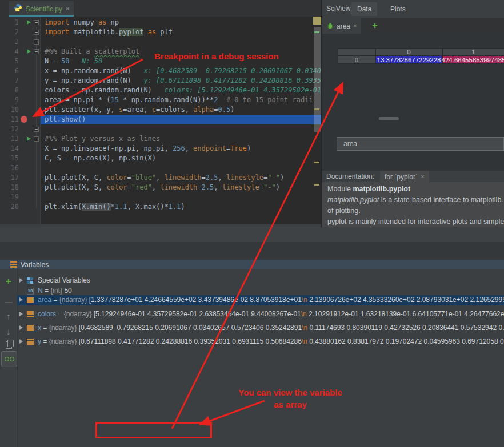  Describe the element at coordinates (161, 139) in the screenshot. I see `code-line-13: 13#%% Plot y versus x as lines` at that location.